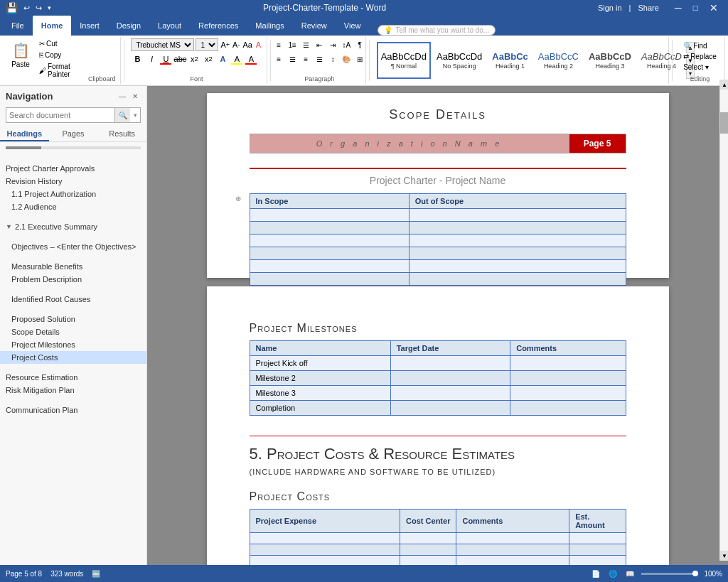  What do you see at coordinates (73, 247) in the screenshot?
I see `nav-item-objectives: Objectives – <Enter the Objectives>` at bounding box center [73, 247].